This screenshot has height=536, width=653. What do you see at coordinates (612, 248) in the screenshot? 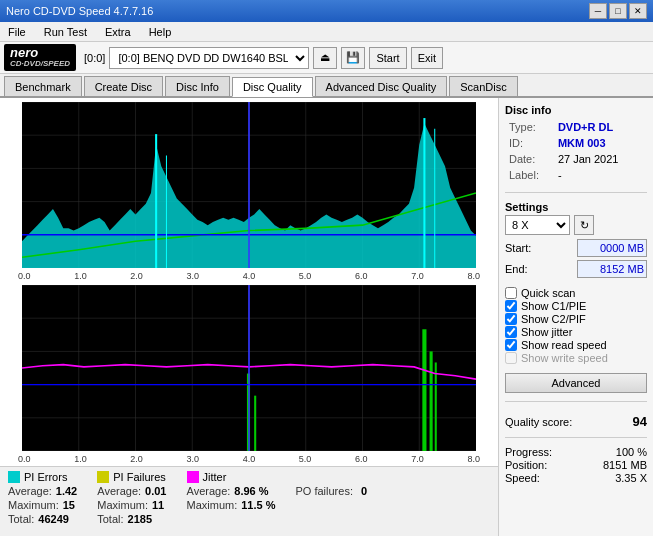
I see `start-input` at bounding box center [612, 248].